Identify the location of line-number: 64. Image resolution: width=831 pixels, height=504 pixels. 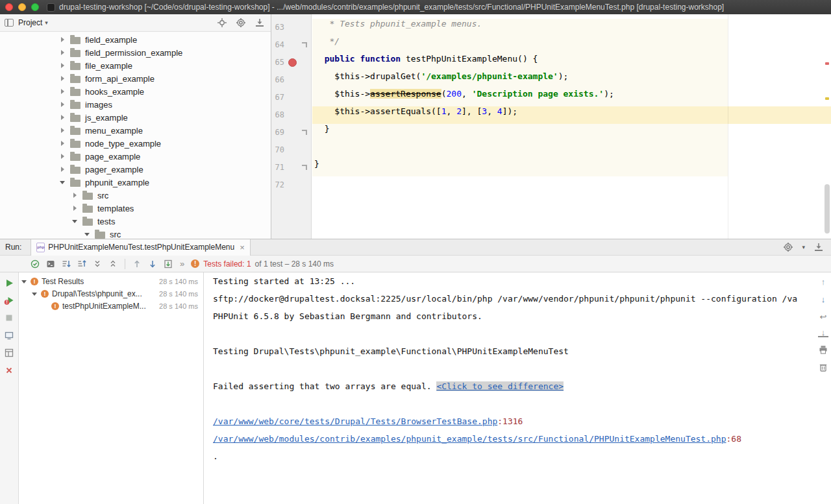
(278, 45).